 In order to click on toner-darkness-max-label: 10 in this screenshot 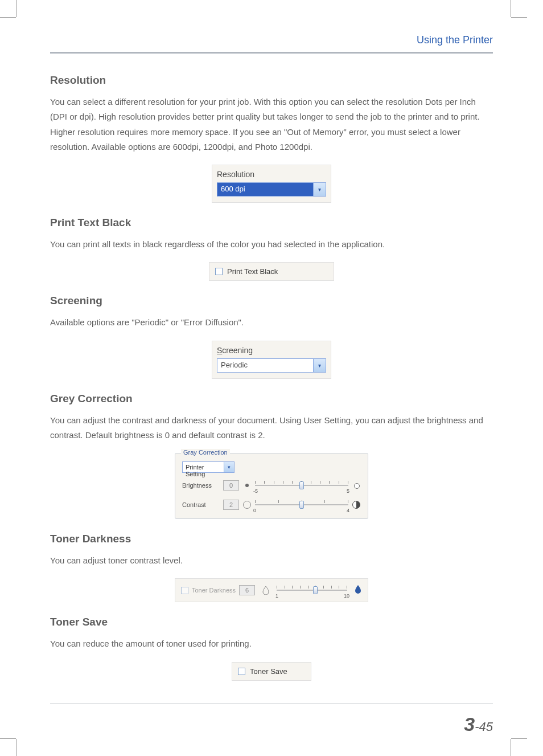, I will do `click(347, 596)`.